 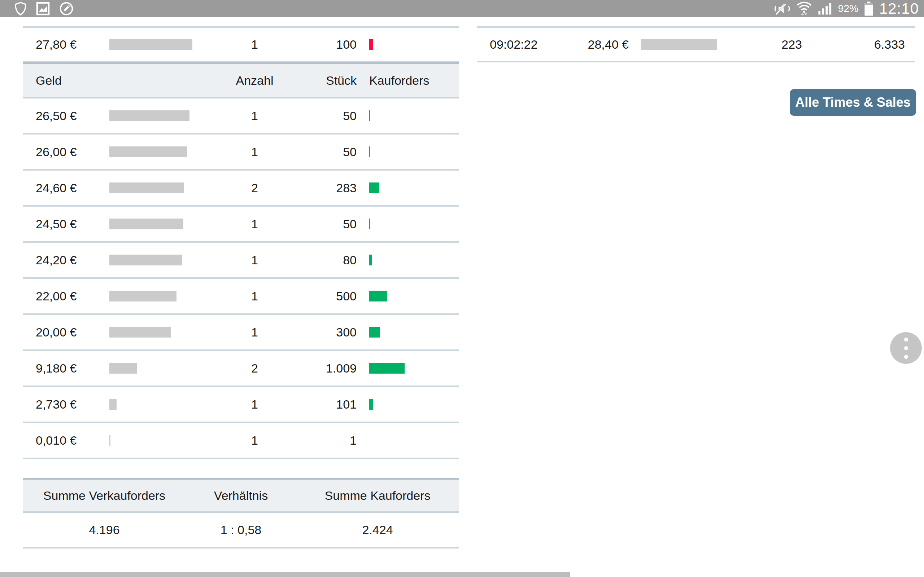 What do you see at coordinates (241, 333) in the screenshot?
I see `bid-order-row: 20,00 € 1 300` at bounding box center [241, 333].